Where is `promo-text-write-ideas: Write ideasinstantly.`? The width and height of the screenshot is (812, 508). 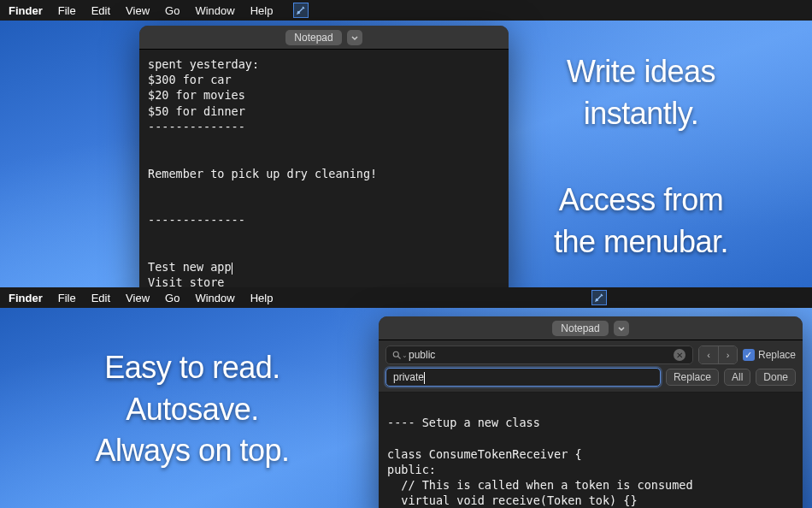 promo-text-write-ideas: Write ideasinstantly. is located at coordinates (641, 92).